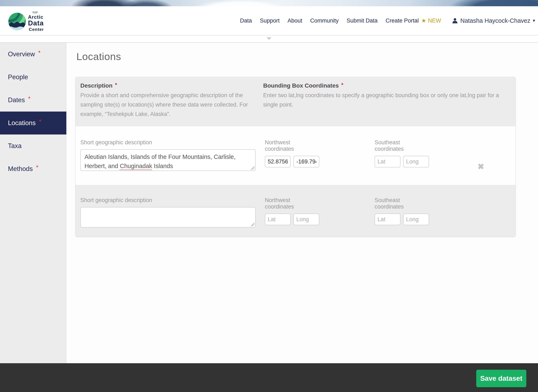 This screenshot has width=538, height=392. I want to click on nav-item-about: About, so click(295, 21).